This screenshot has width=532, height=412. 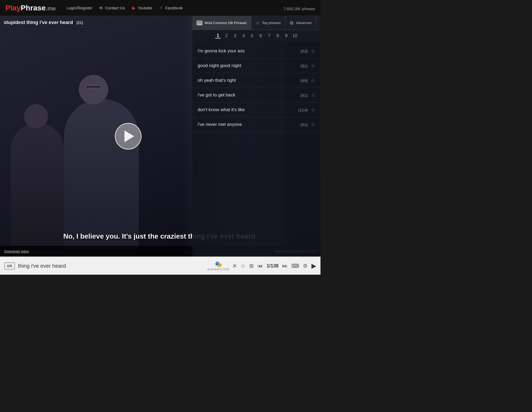 What do you see at coordinates (271, 23) in the screenshot?
I see `tab-top-phrases-label: Top phrases` at bounding box center [271, 23].